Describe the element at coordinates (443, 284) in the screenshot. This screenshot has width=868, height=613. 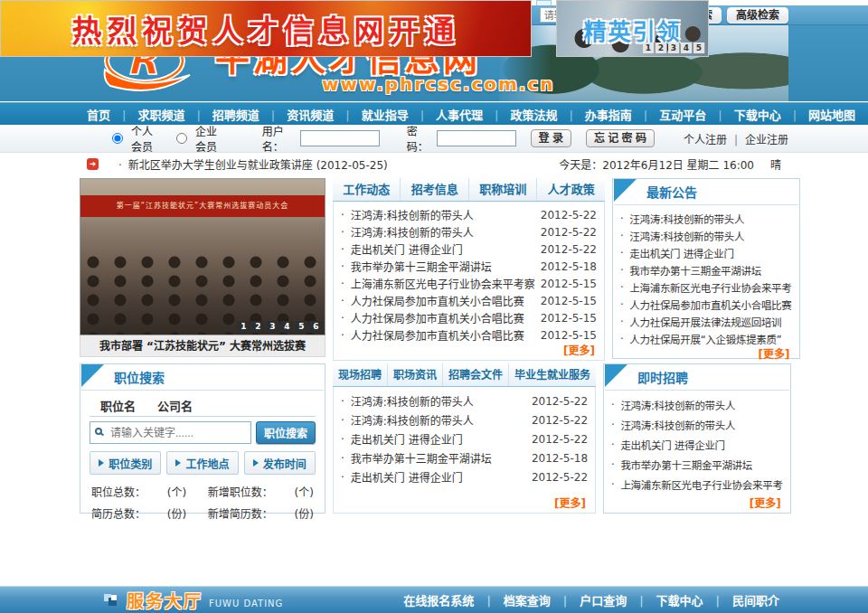
I see `news-title-link: 上海浦东新区光电子行业协会来平考察` at that location.